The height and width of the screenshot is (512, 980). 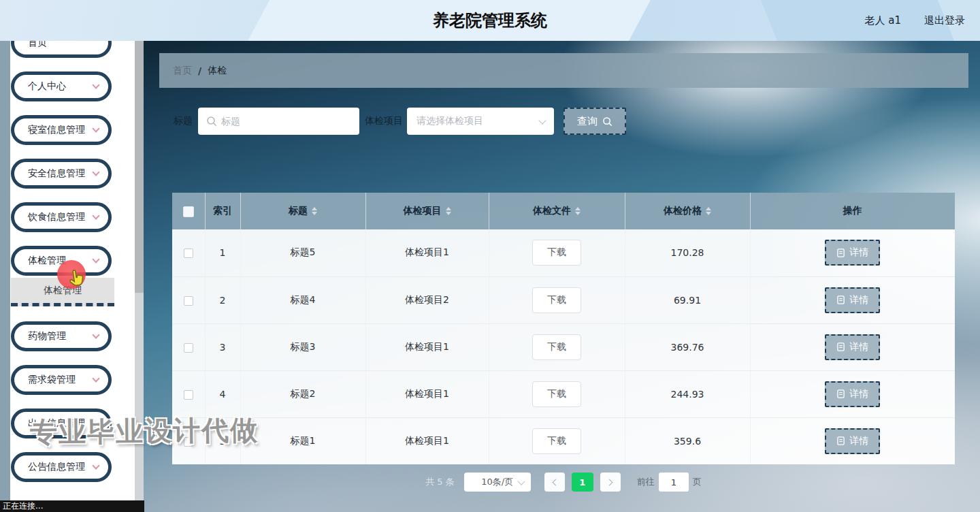 What do you see at coordinates (564, 253) in the screenshot?
I see `table-row: 1 标题5 体检项目1 下载 170.28 详情` at bounding box center [564, 253].